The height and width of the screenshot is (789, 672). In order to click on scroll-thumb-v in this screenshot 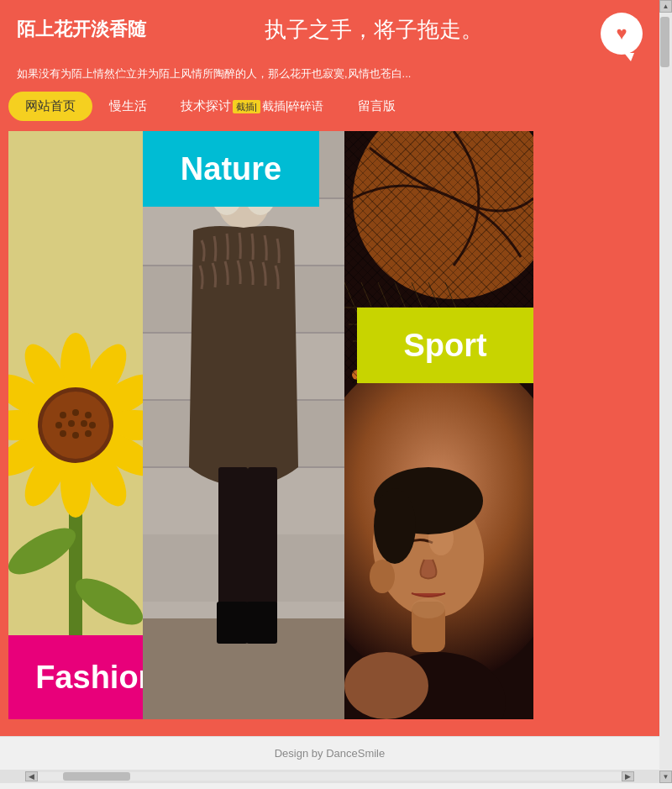, I will do `click(665, 42)`.